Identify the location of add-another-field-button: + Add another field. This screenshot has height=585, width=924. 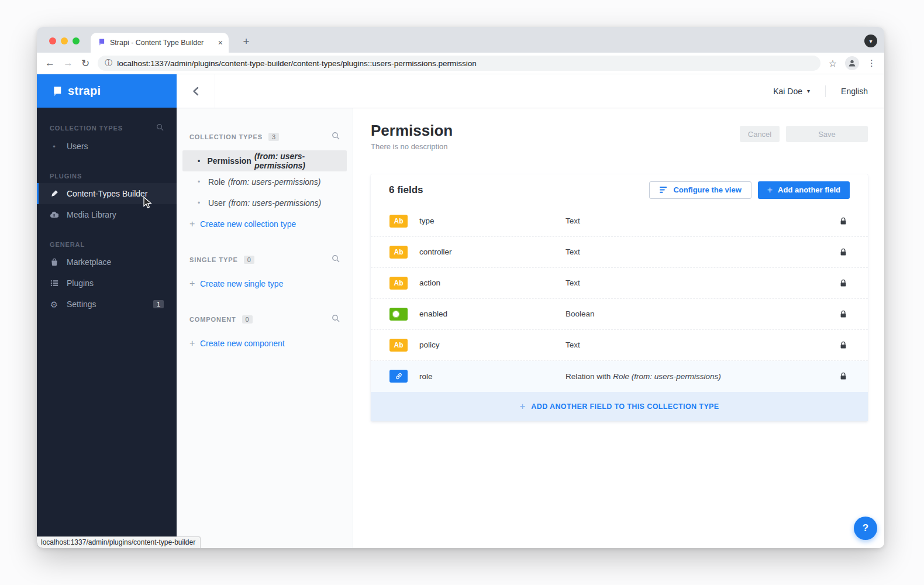
(804, 190).